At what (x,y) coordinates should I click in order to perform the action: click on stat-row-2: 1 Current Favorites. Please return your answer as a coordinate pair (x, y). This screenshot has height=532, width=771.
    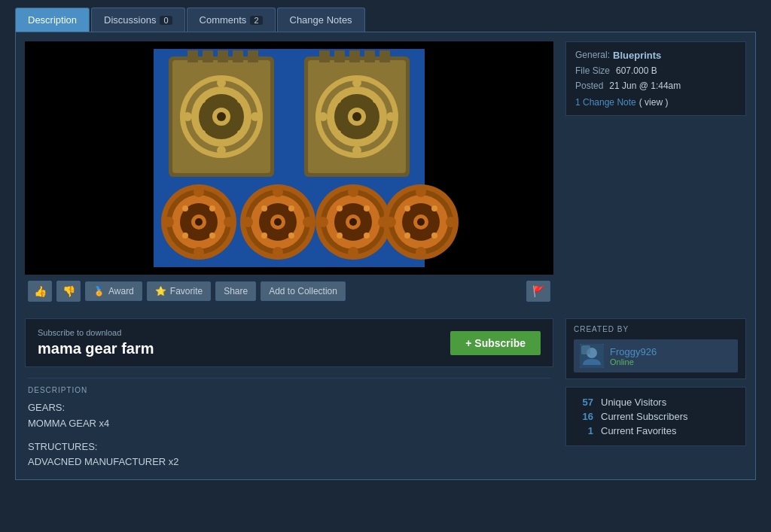
    Looking at the image, I should click on (656, 430).